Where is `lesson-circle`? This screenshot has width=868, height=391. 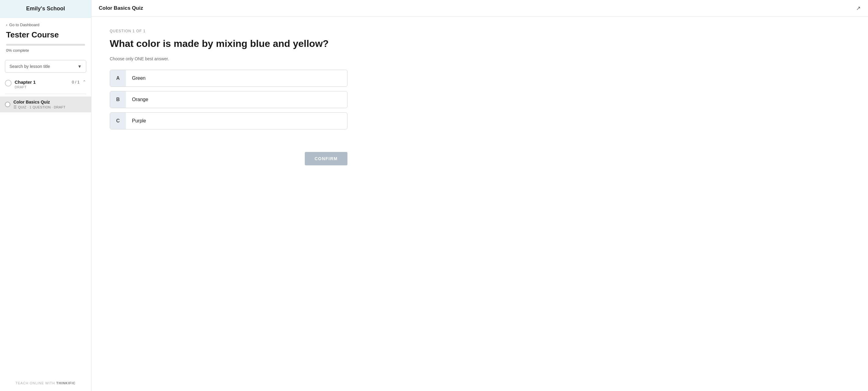
lesson-circle is located at coordinates (7, 104).